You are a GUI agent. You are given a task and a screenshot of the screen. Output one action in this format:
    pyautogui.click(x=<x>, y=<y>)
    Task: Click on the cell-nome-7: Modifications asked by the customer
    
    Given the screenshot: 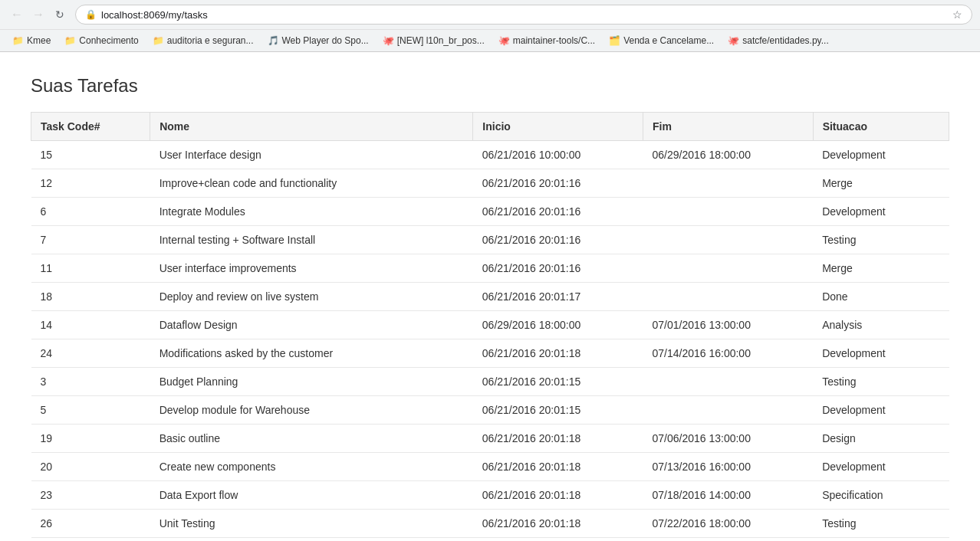 What is the action you would take?
    pyautogui.click(x=311, y=354)
    